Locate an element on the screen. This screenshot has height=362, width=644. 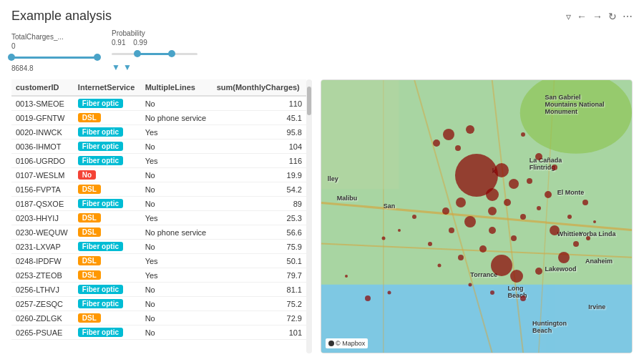
cell-lines: No phone service is located at coordinates (177, 233).